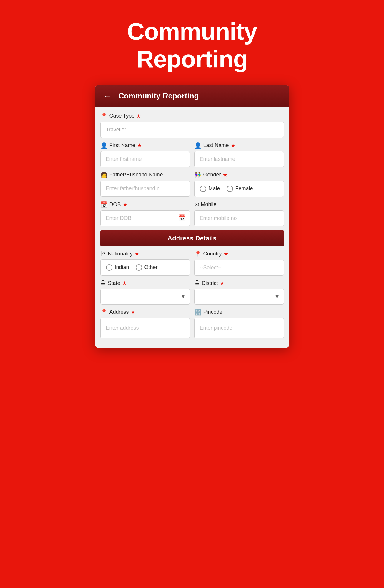 This screenshot has height=588, width=384. Describe the element at coordinates (145, 323) in the screenshot. I see `address-group: 📍 Address ★` at that location.